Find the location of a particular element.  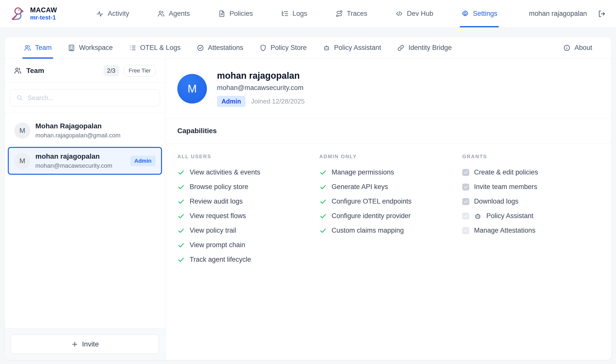

tab-otel-logs: OTEL & Logs is located at coordinates (155, 48).